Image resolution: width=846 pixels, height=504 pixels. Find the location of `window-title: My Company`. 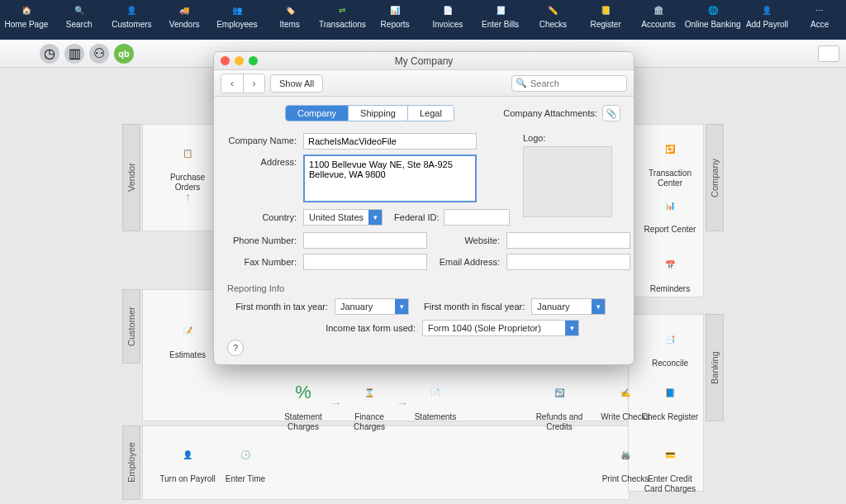

window-title: My Company is located at coordinates (425, 61).